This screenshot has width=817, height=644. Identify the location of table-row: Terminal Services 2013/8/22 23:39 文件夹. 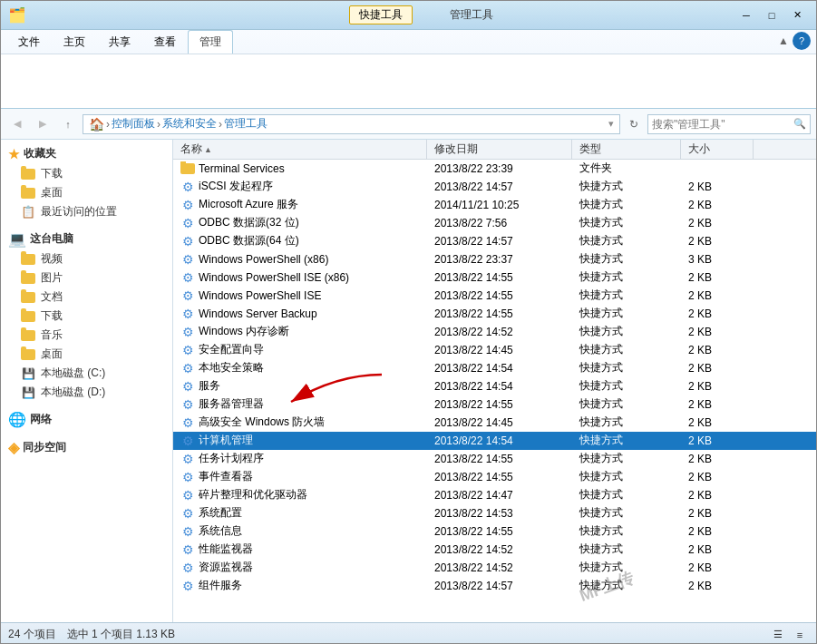
(495, 169).